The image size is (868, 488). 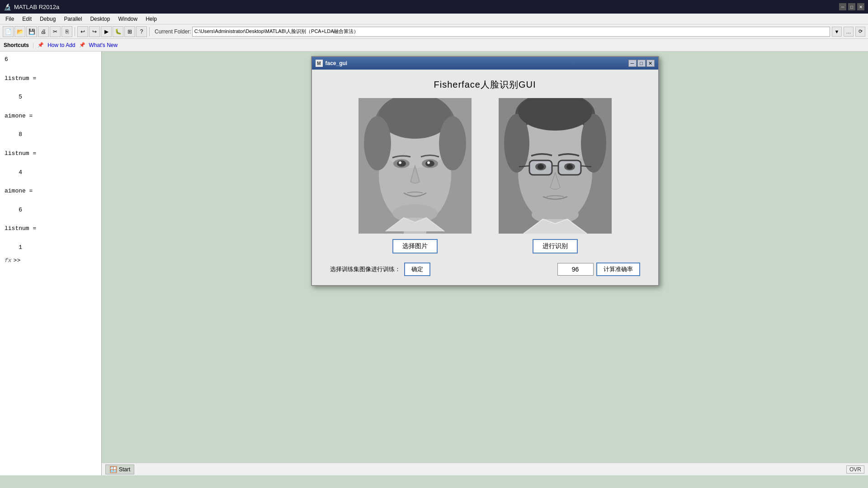 I want to click on modal-maximize-button: □, so click(x=642, y=63).